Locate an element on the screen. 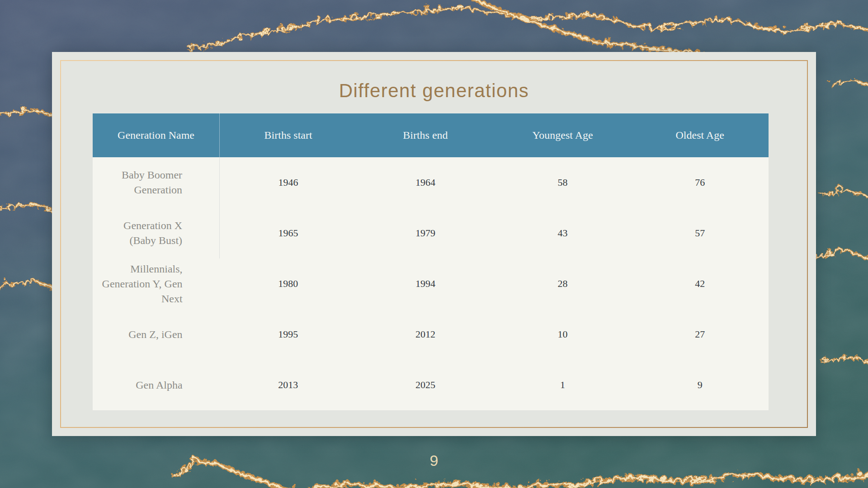 This screenshot has width=868, height=488. oldest-age-cell: 27 is located at coordinates (700, 334).